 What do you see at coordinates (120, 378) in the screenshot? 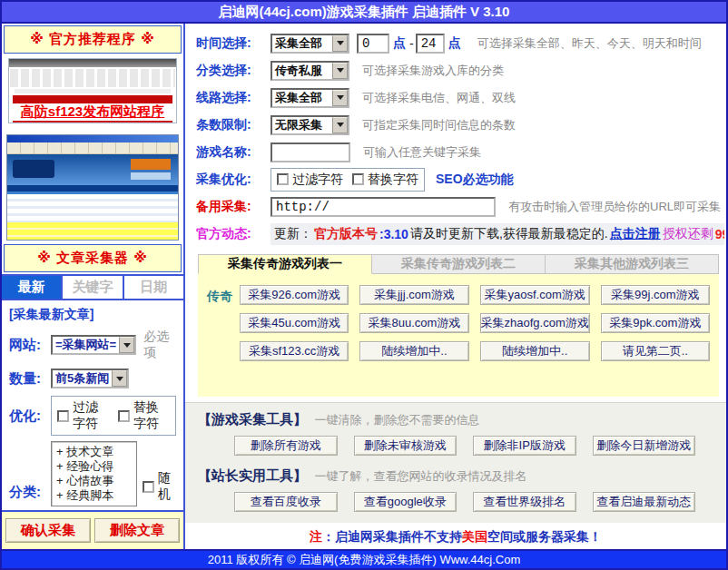
I see `count-select-arrow-button` at bounding box center [120, 378].